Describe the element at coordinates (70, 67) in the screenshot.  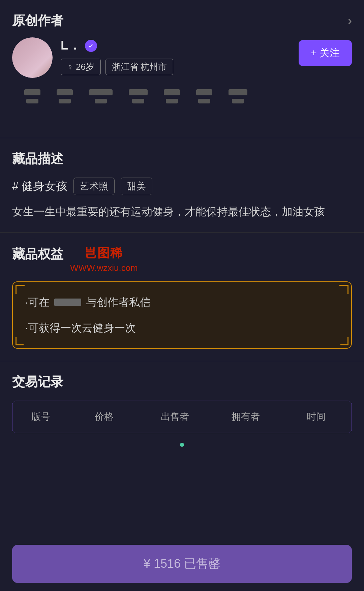
I see `gender-icon: ♀` at that location.